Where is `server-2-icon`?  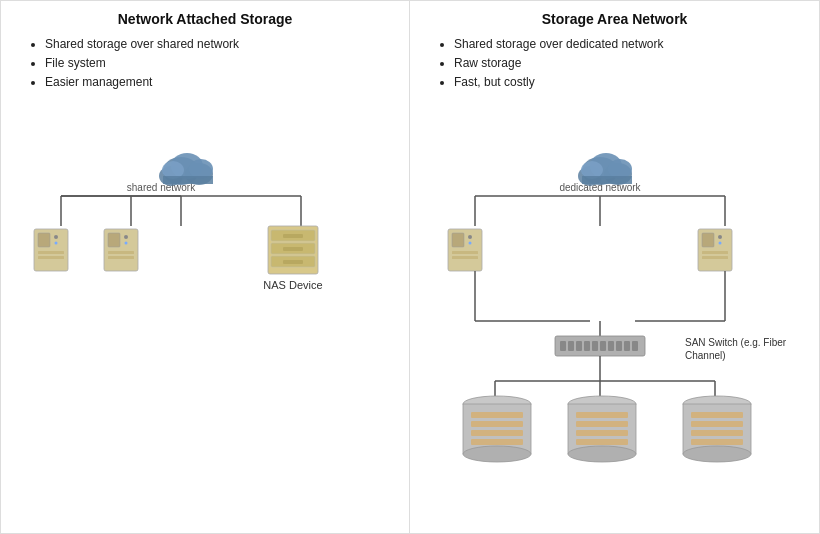
server-2-icon is located at coordinates (121, 250).